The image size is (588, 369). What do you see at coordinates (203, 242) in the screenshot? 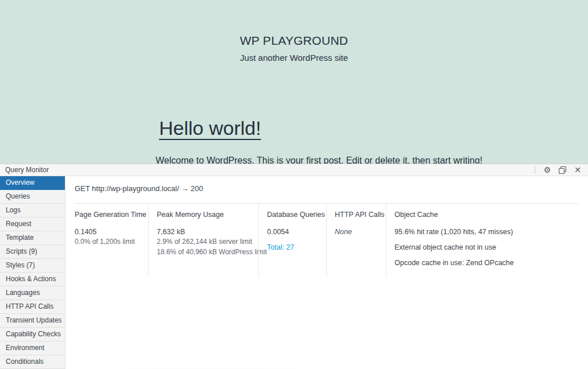
I see `peak-memory-server-limit: 2.9% of 262,144 kB server limit` at bounding box center [203, 242].